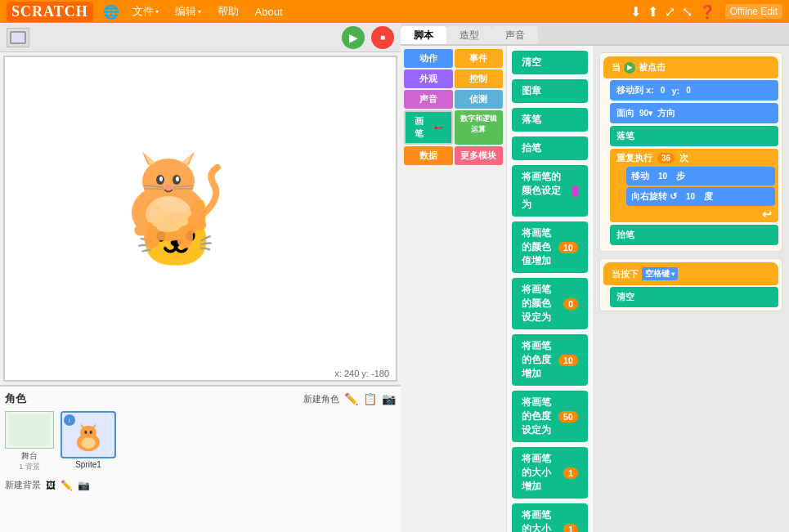 Image resolution: width=789 pixels, height=532 pixels. What do you see at coordinates (549, 149) in the screenshot?
I see `block-pen-up: 抬笔` at bounding box center [549, 149].